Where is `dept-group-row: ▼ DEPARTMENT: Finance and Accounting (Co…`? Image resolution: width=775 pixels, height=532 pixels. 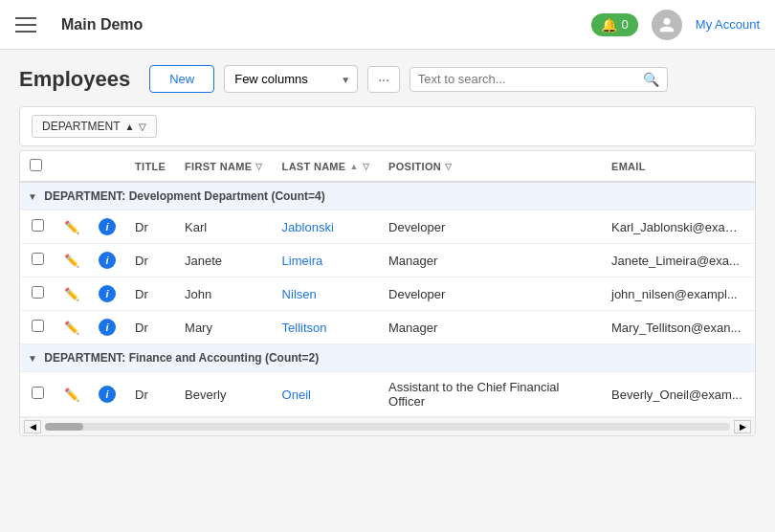 dept-group-row: ▼ DEPARTMENT: Finance and Accounting (Co… is located at coordinates (388, 358).